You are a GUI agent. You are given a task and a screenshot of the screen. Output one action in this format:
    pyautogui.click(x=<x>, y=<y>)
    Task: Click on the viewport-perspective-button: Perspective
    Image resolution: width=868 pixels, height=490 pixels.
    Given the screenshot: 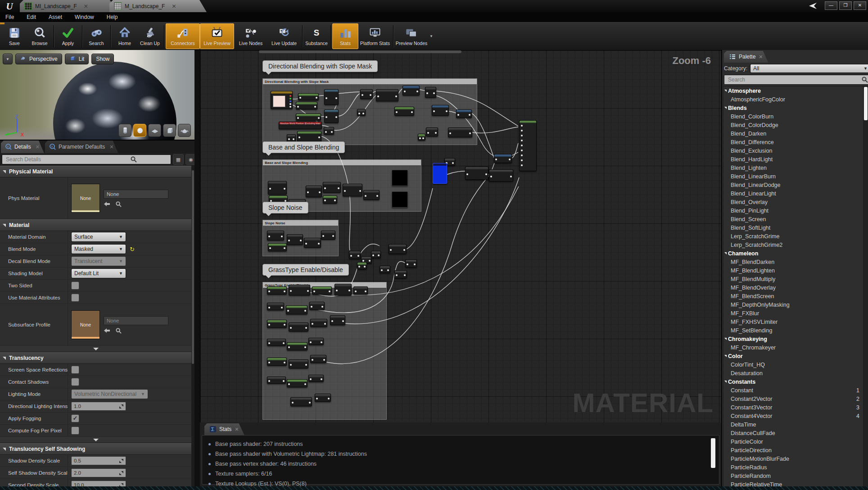 What is the action you would take?
    pyautogui.click(x=39, y=59)
    